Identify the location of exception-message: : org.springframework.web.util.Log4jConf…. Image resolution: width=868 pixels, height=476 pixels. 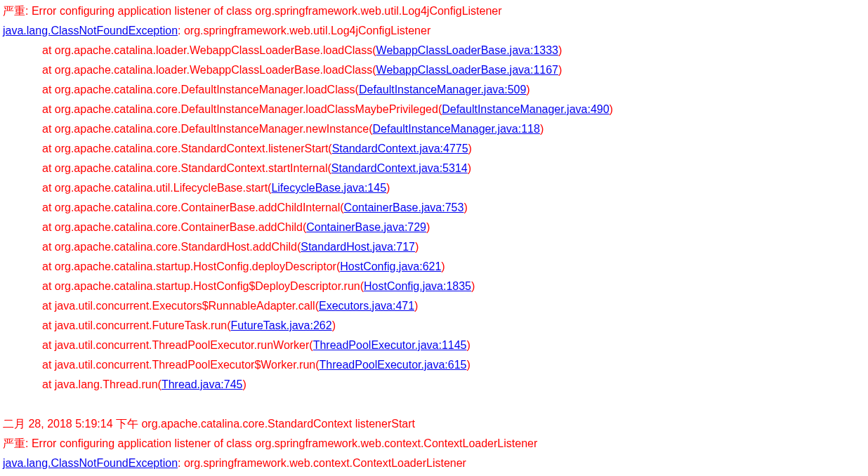
(304, 31).